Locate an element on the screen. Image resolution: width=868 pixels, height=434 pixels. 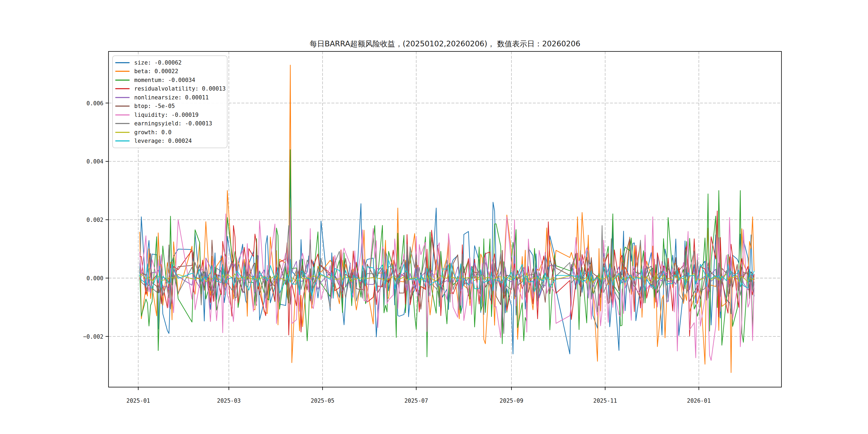
chart-title: 每日BARRA超额风险收益，(20250102,20260206)， 数值表示日… is located at coordinates (445, 44).